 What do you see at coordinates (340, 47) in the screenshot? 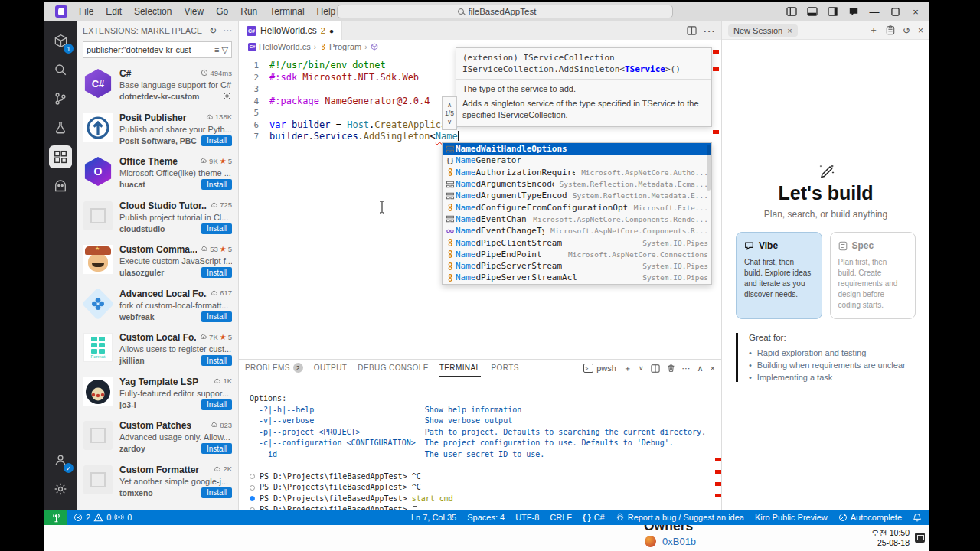
I see `breadcrumb-item: Program` at bounding box center [340, 47].